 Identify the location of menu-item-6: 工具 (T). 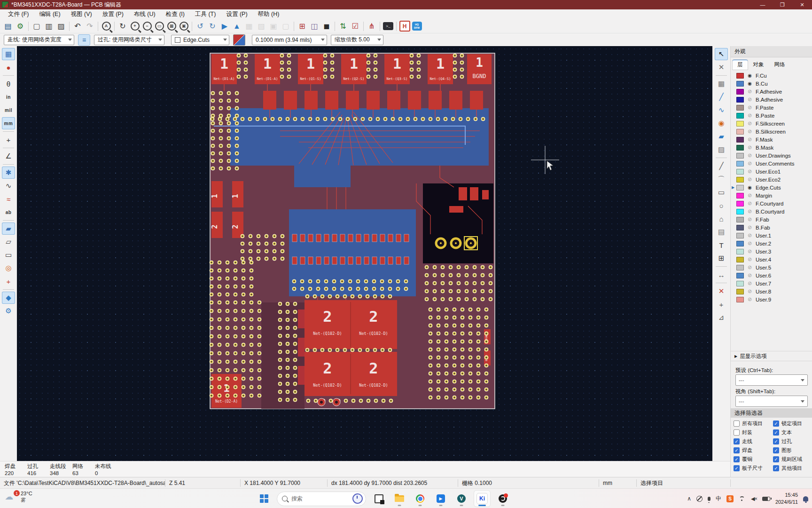
(205, 14).